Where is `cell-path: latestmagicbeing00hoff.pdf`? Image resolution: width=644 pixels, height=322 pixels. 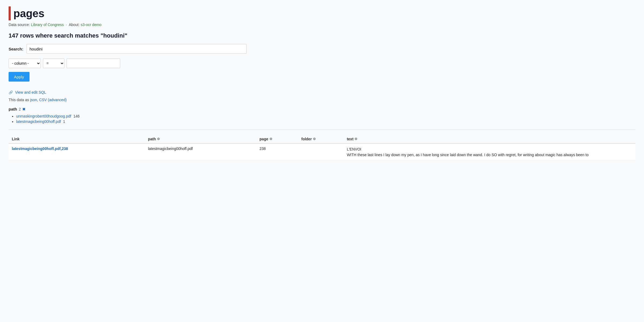 cell-path: latestmagicbeing00hoff.pdf is located at coordinates (200, 152).